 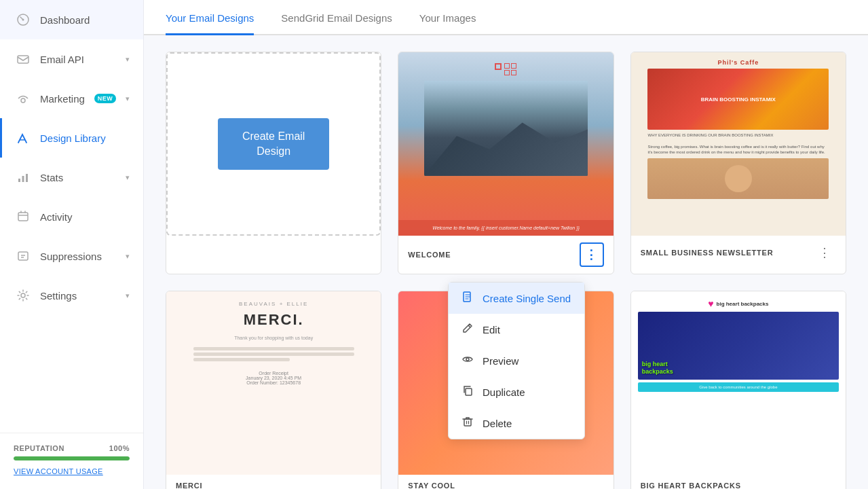 What do you see at coordinates (72, 217) in the screenshot?
I see `sidebar-item-activity: Activity` at bounding box center [72, 217].